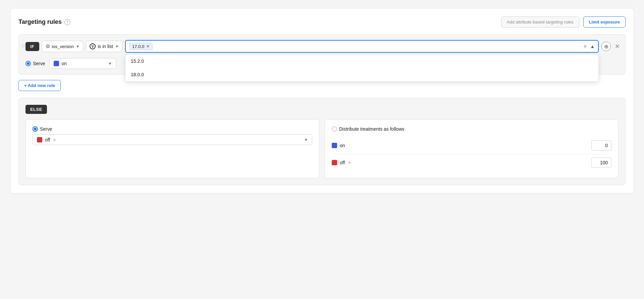 The image size is (644, 299). What do you see at coordinates (472, 148) in the screenshot?
I see `else-distribute-card: Distribute treatments as follows on off …` at bounding box center [472, 148].